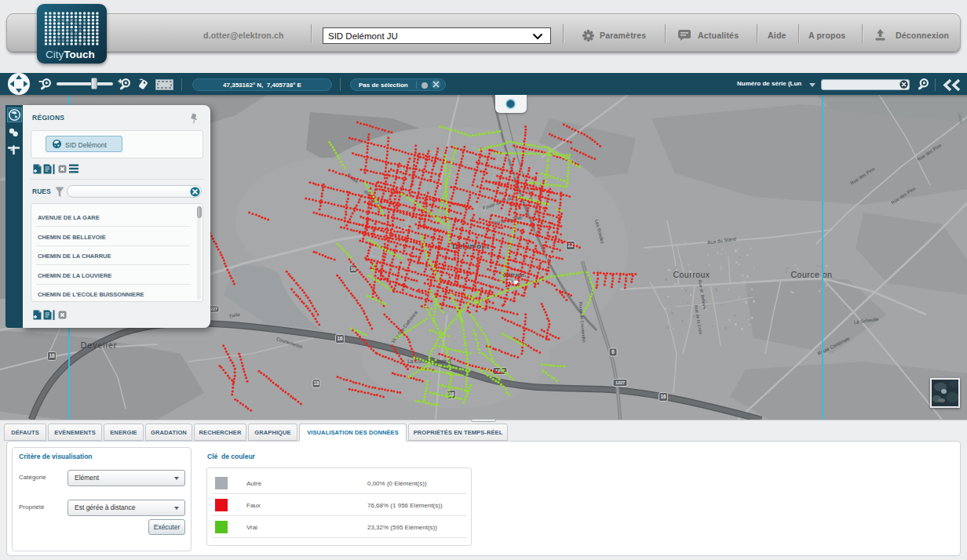  I want to click on svg-text: Courtemelon, so click(289, 343).